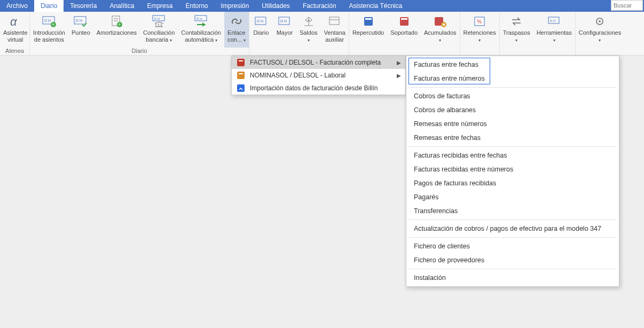 This screenshot has width=644, height=328. I want to click on entry-plus-icon: D H+, so click(49, 21).